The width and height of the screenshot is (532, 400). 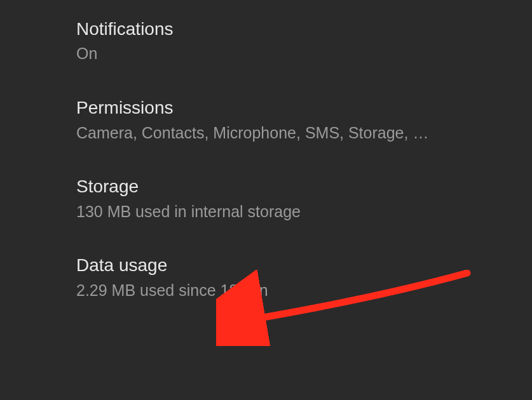 I want to click on storage-subtitle: 130 MB used in internal storage, so click(x=297, y=212).